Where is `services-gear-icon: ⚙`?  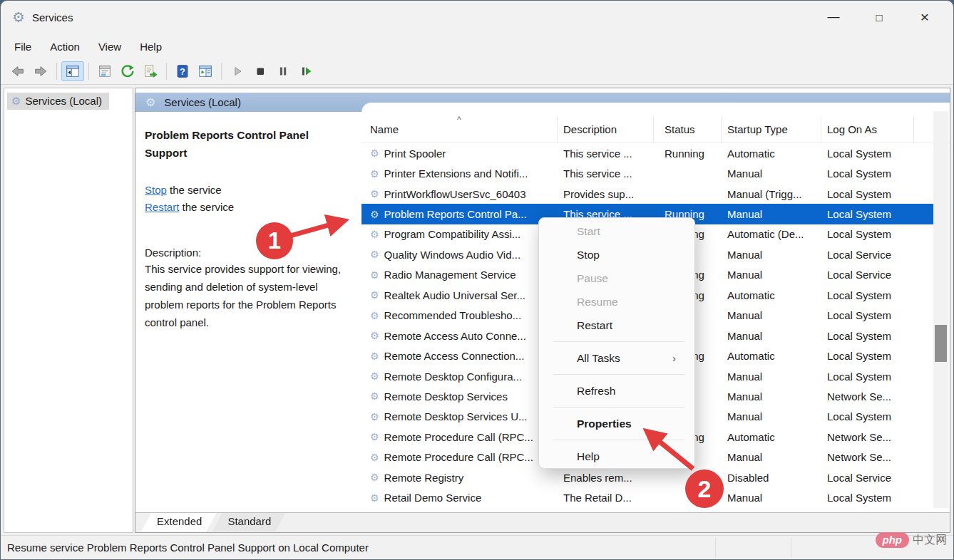 services-gear-icon: ⚙ is located at coordinates (16, 101).